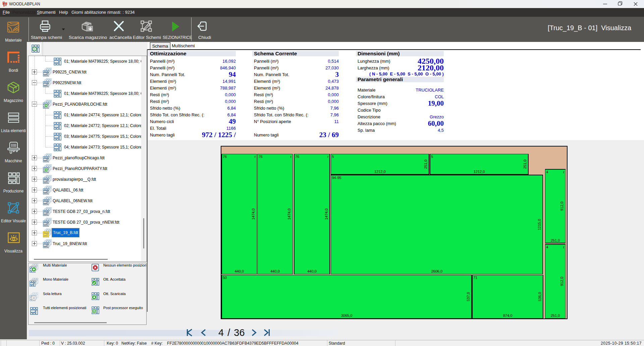 Image resolution: width=644 pixels, height=346 pixels. What do you see at coordinates (475, 278) in the screenshot?
I see `svg-text: 71` at bounding box center [475, 278].